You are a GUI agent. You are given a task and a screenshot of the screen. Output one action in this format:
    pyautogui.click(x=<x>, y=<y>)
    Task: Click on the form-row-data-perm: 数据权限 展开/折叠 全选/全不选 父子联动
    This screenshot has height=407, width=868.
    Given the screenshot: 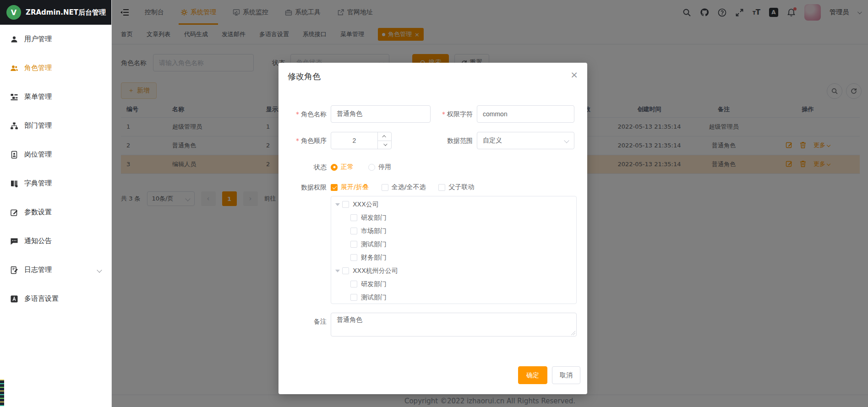 What is the action you would take?
    pyautogui.click(x=433, y=187)
    